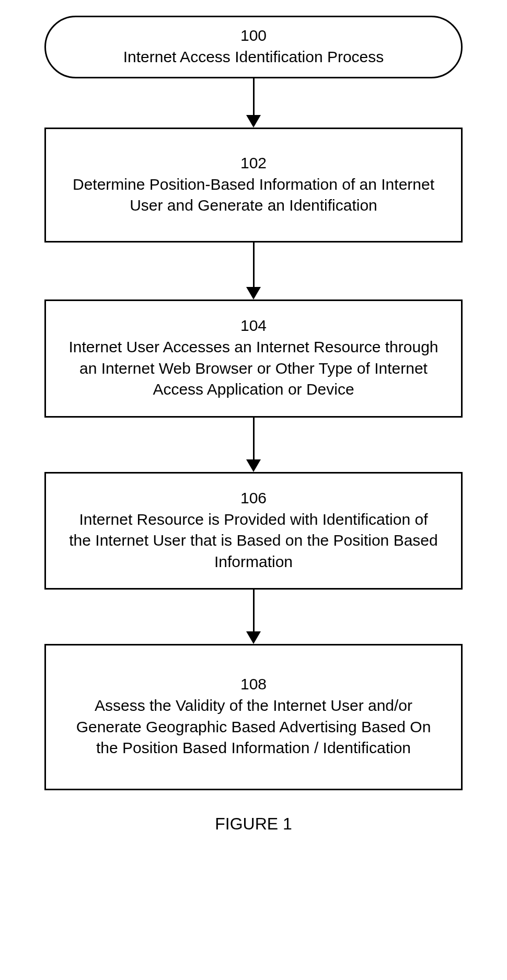 This screenshot has width=507, height=980. Describe the element at coordinates (254, 541) in the screenshot. I see `step-text-106: Internet Resource is Provided with Ident…` at that location.